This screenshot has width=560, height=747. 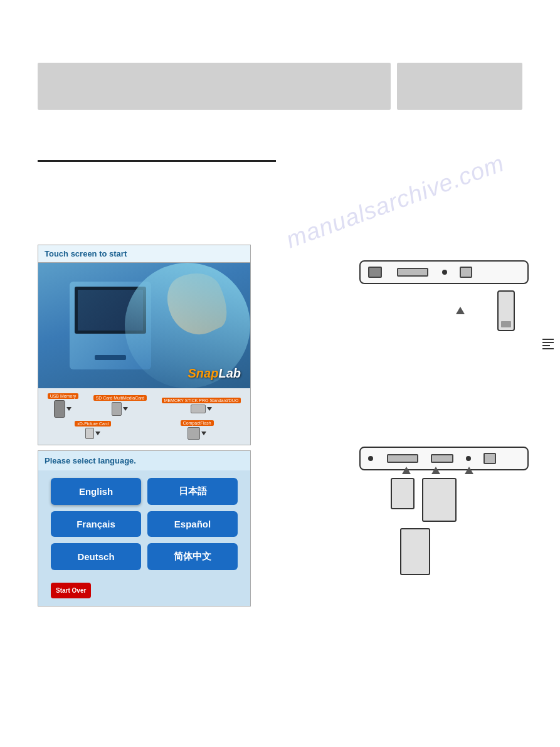 I want to click on cards-slot-container, so click(x=450, y=512).